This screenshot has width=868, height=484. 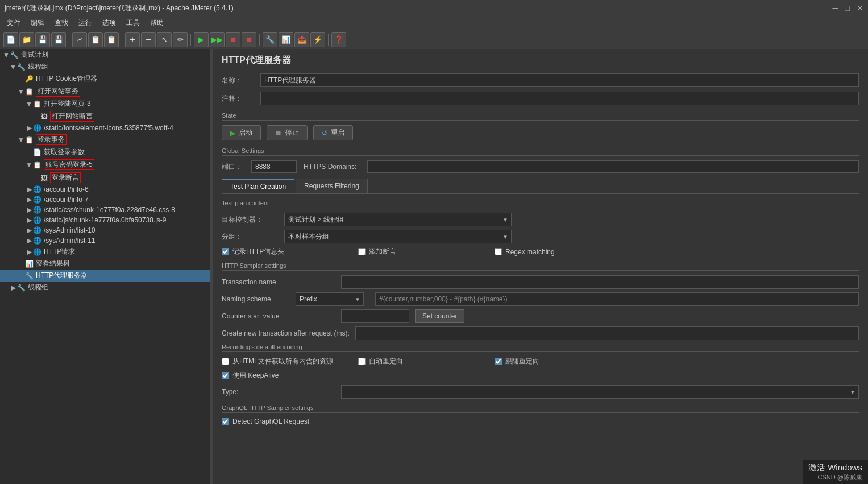 What do you see at coordinates (551, 252) in the screenshot?
I see `checkbox-regex-matching-row: Regex matching` at bounding box center [551, 252].